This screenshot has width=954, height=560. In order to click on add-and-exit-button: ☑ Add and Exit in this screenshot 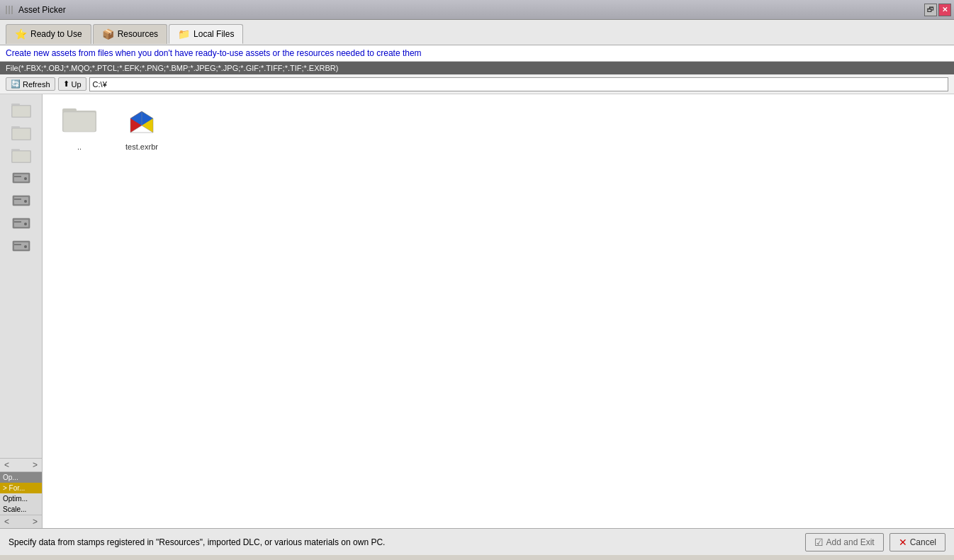, I will do `click(845, 542)`.